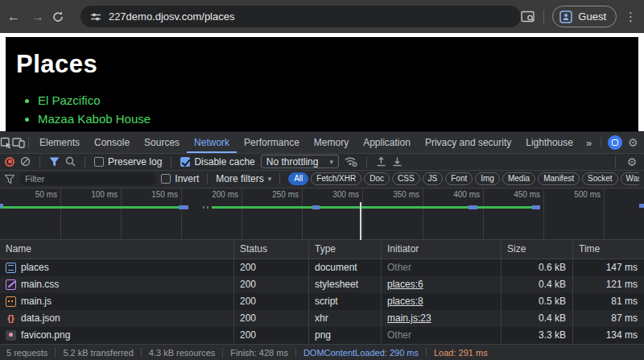 Image resolution: width=644 pixels, height=360 pixels. What do you see at coordinates (47, 195) in the screenshot?
I see `time-tick: 50 ms` at bounding box center [47, 195].